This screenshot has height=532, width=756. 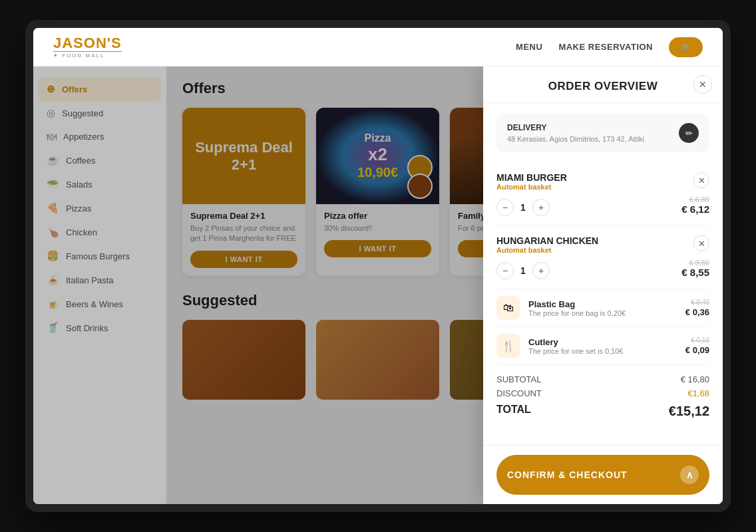 What do you see at coordinates (541, 207) in the screenshot?
I see `miami-burger-increment-button: +` at bounding box center [541, 207].